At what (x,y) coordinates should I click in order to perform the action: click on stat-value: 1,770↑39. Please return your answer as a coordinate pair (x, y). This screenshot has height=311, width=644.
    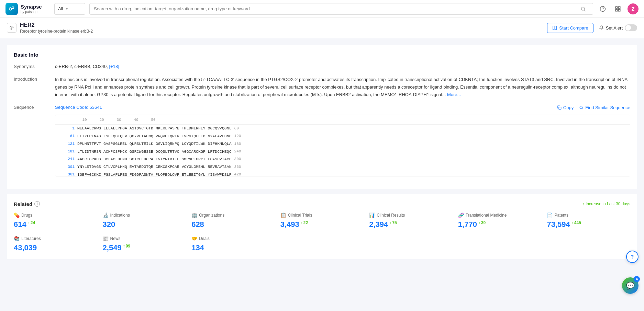
    Looking at the image, I should click on (500, 224).